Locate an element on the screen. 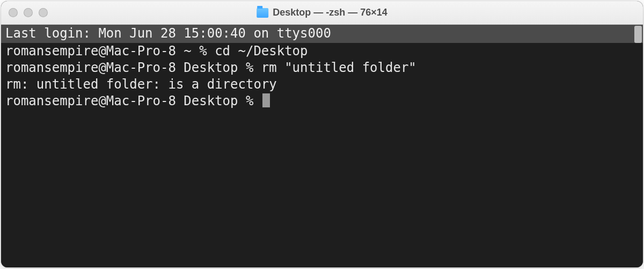 This screenshot has width=644, height=269. terminal-prompt-line: romansempire@Mac-Pro-8 Desktop % is located at coordinates (322, 101).